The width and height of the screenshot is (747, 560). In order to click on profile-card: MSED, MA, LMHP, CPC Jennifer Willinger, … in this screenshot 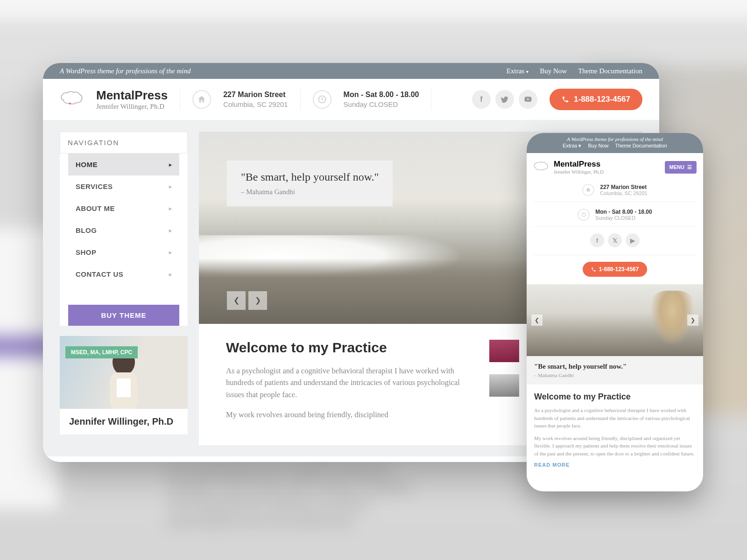, I will do `click(124, 385)`.